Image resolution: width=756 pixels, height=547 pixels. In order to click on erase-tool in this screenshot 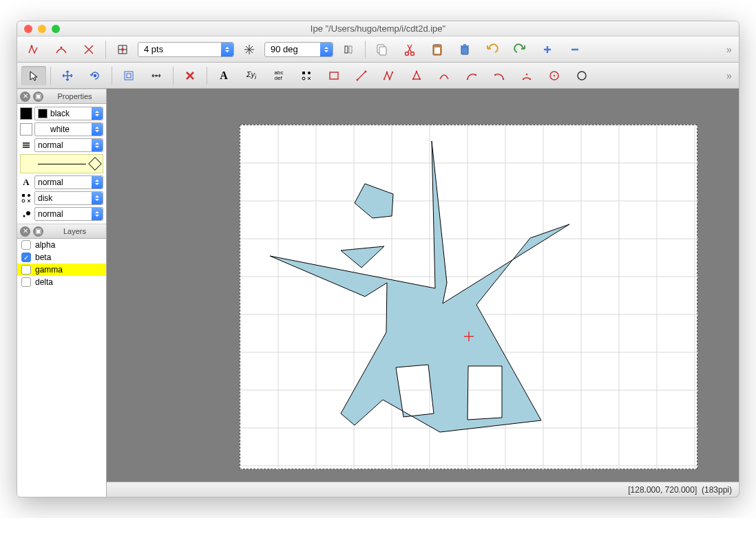, I will do `click(190, 76)`.